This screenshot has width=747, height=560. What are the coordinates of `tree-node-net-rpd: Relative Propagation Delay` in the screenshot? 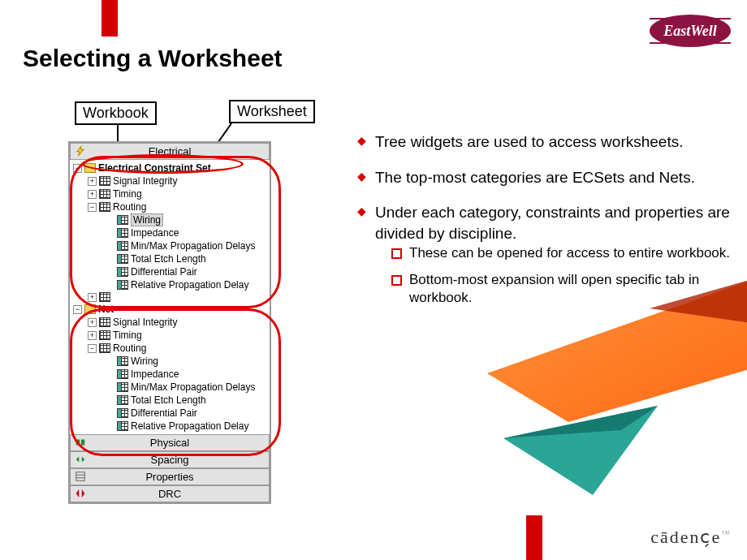 It's located at (170, 426).